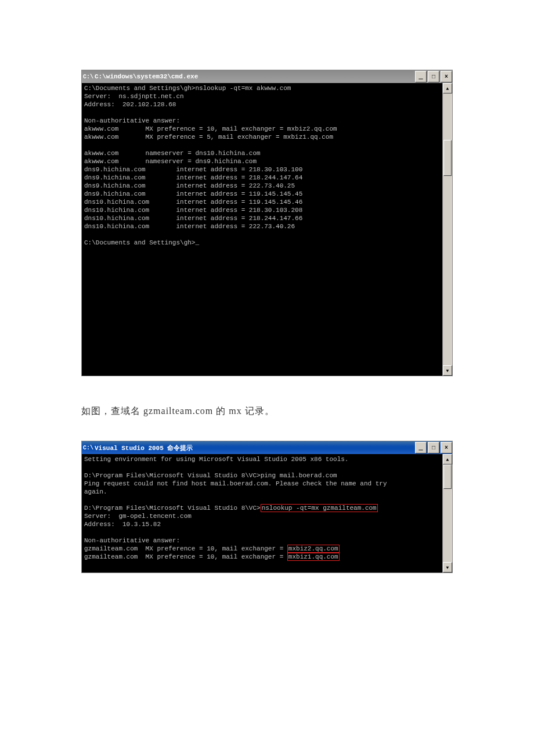 The width and height of the screenshot is (534, 756). What do you see at coordinates (433, 77) in the screenshot?
I see `window-controls-1: ＿ □ ×` at bounding box center [433, 77].